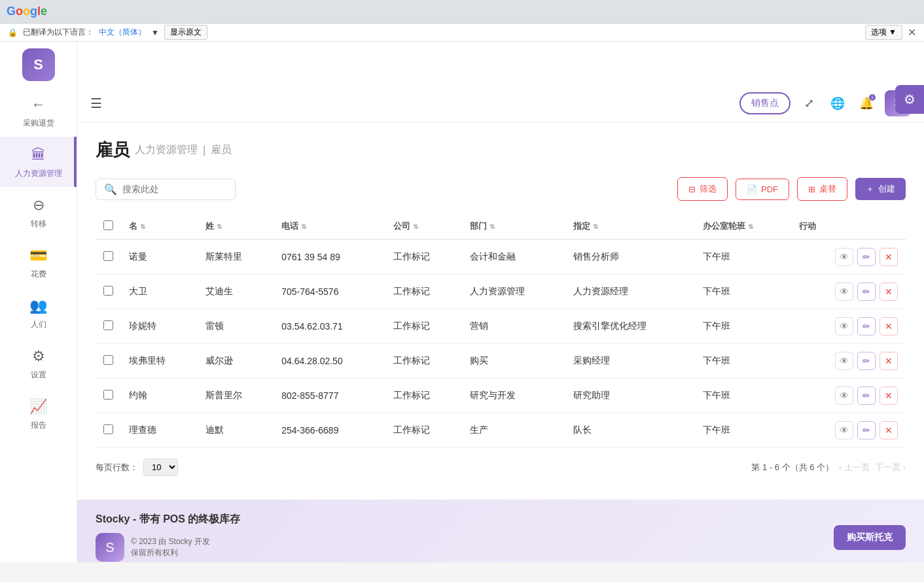  What do you see at coordinates (848, 292) in the screenshot?
I see `cell-action: 👁 ✏ ✕` at bounding box center [848, 292].